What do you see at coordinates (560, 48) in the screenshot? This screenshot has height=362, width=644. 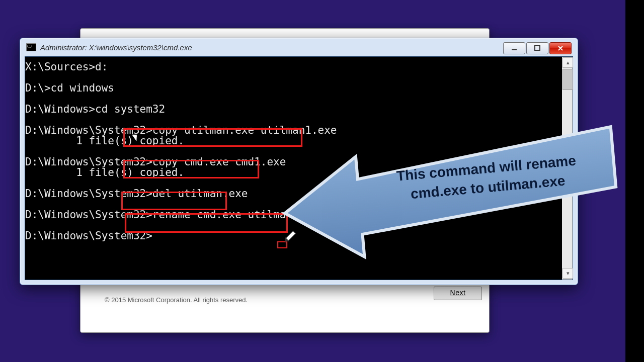 I see `close-icon` at bounding box center [560, 48].